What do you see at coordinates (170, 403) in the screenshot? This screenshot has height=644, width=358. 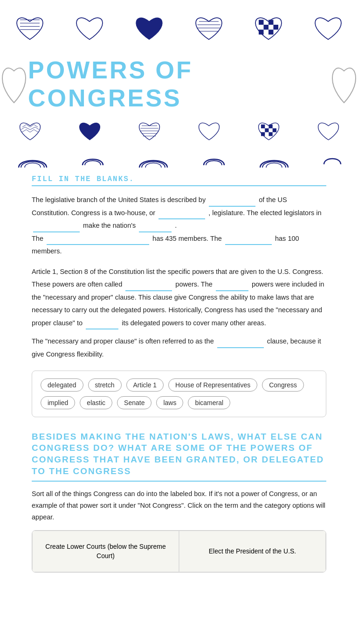 I see `word-chip-laws: laws` at bounding box center [170, 403].